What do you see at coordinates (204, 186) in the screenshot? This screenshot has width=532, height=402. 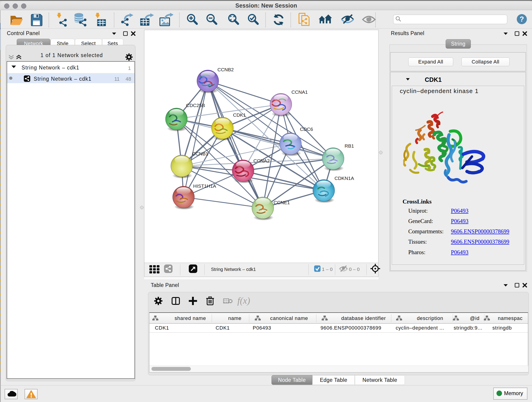 I see `svg-text: HIST1H1A` at bounding box center [204, 186].